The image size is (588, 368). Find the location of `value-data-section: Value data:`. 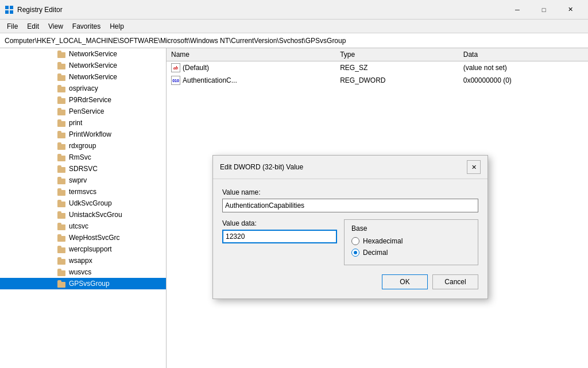

value-data-section: Value data: is located at coordinates (280, 231).